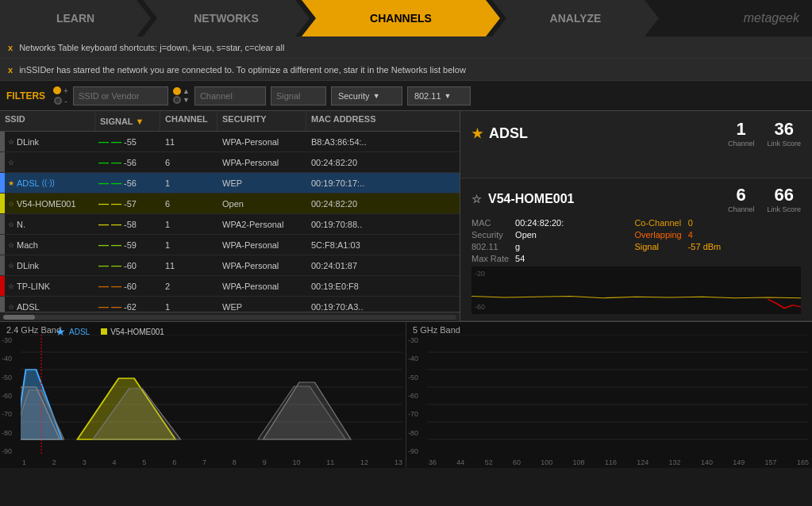 The width and height of the screenshot is (812, 506). I want to click on th-channel: CHANNEL, so click(189, 121).